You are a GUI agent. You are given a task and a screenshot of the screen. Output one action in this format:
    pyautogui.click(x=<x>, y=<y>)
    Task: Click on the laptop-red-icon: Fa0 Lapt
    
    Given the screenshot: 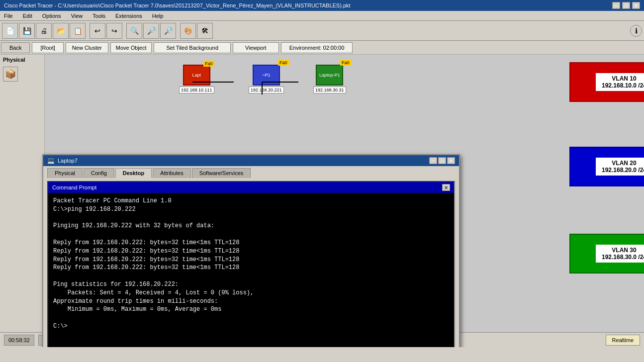 What is the action you would take?
    pyautogui.click(x=197, y=75)
    